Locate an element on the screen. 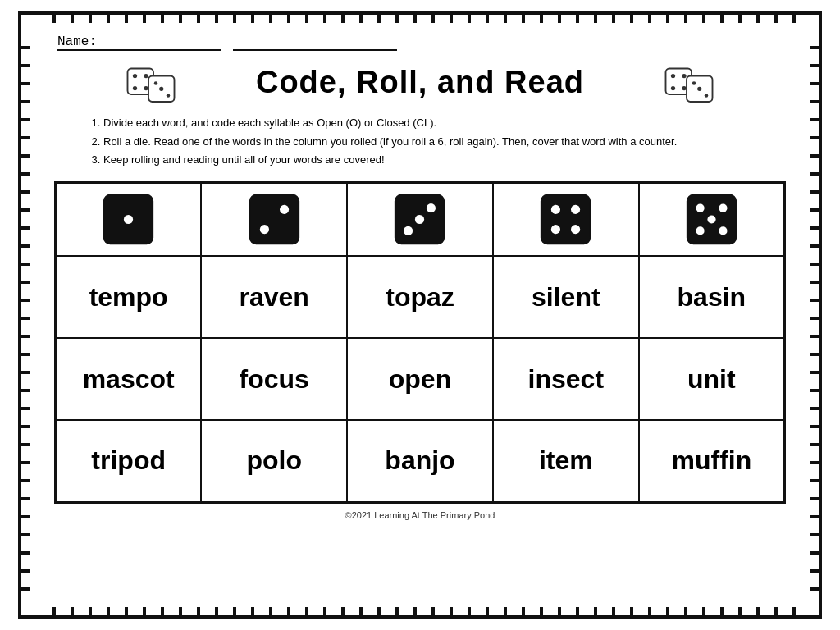 The image size is (840, 630). word-polo: polo is located at coordinates (274, 461).